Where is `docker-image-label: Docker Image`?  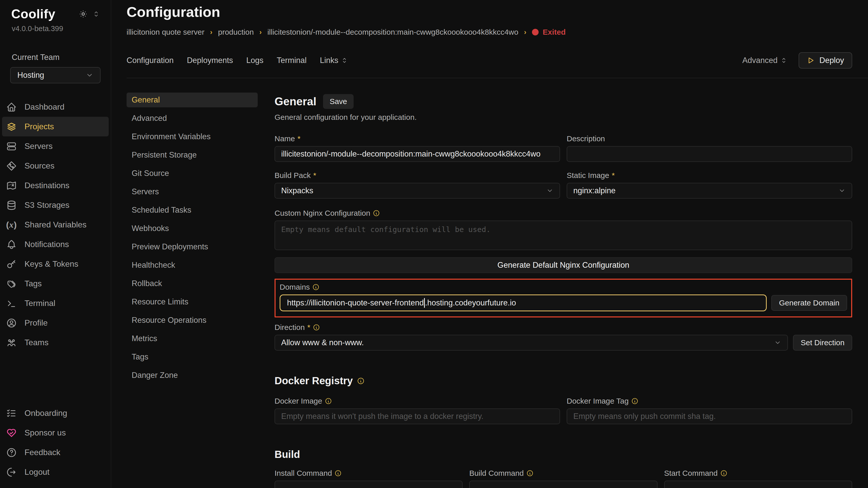 docker-image-label: Docker Image is located at coordinates (299, 401).